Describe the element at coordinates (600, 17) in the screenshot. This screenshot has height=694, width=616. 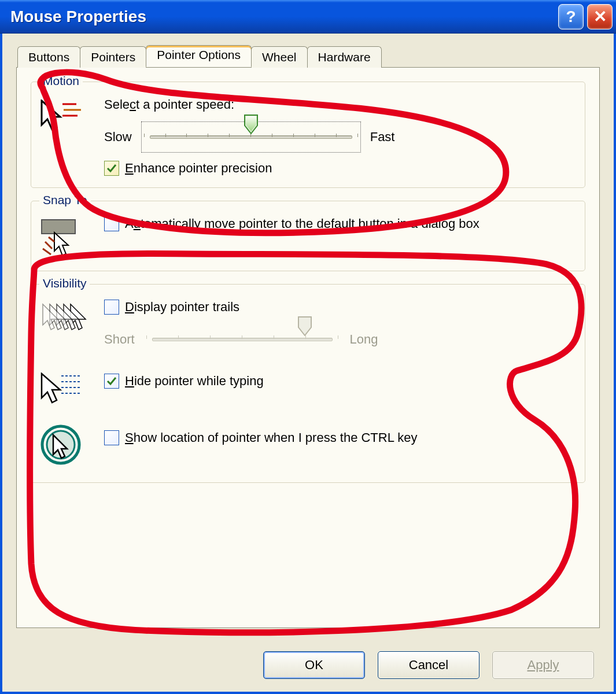
I see `close-icon: ✕` at that location.